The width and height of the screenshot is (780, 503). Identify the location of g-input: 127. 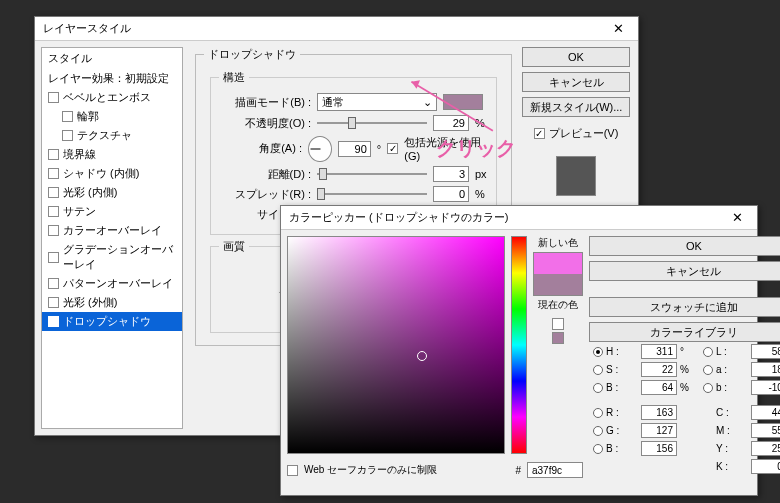
(659, 430).